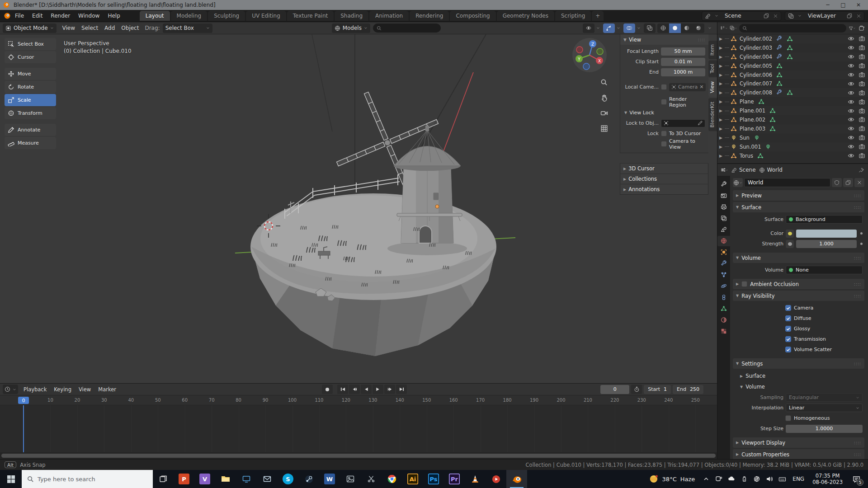 The height and width of the screenshot is (488, 868). What do you see at coordinates (798, 258) in the screenshot?
I see `volume-panel-header: ▼ Volume ::::` at bounding box center [798, 258].